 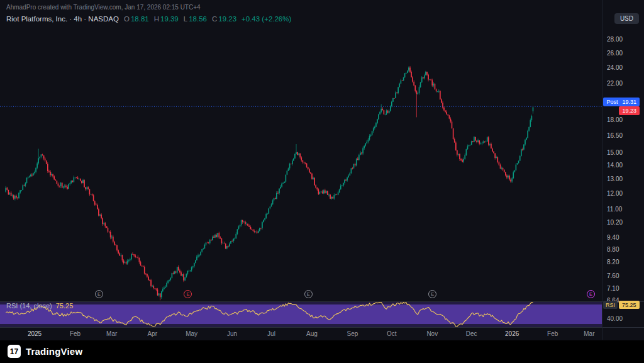 What do you see at coordinates (352, 333) in the screenshot?
I see `time-tick-label: Sep` at bounding box center [352, 333].